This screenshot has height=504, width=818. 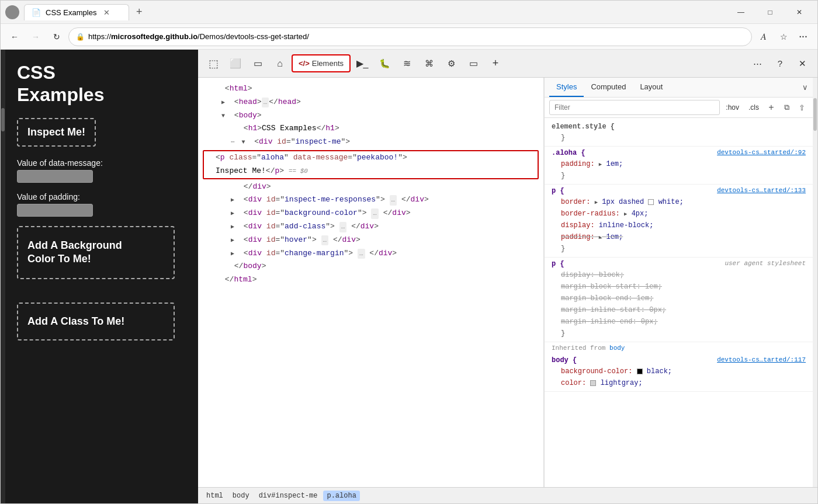 What do you see at coordinates (36, 13) in the screenshot?
I see `tab-page-icon: 📄` at bounding box center [36, 13].